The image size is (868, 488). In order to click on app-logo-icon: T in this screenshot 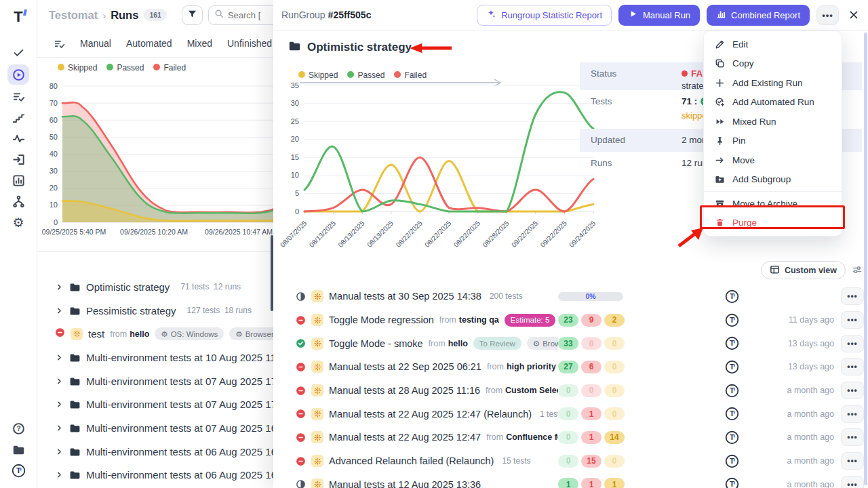, I will do `click(18, 17)`.